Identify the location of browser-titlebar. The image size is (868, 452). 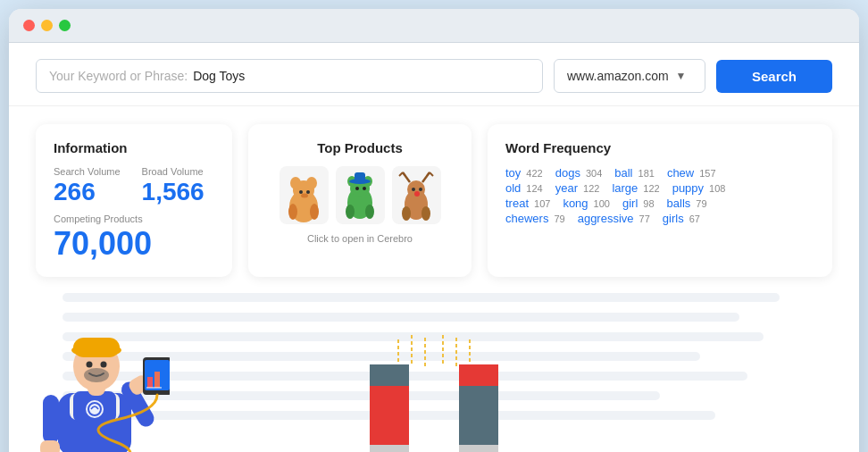
(434, 26).